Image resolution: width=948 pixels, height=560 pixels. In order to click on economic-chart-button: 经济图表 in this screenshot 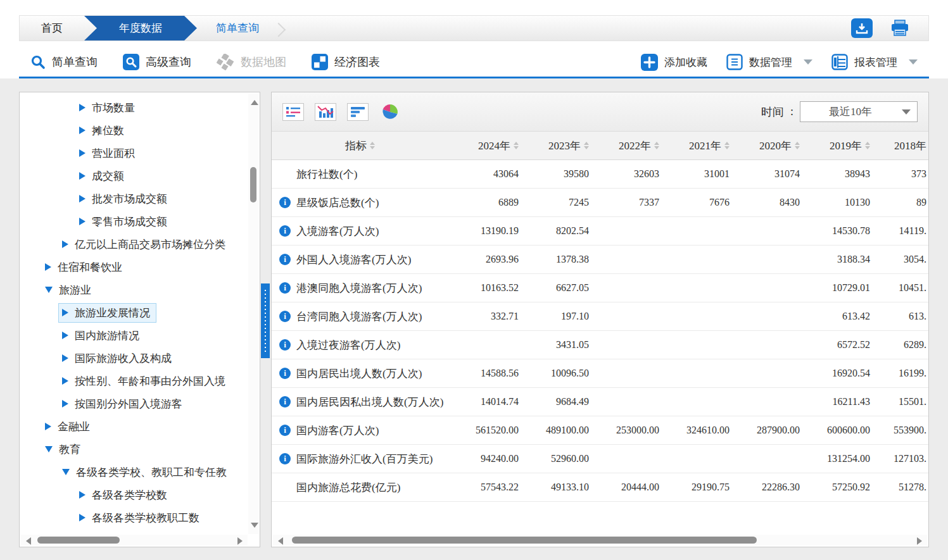, I will do `click(346, 62)`.